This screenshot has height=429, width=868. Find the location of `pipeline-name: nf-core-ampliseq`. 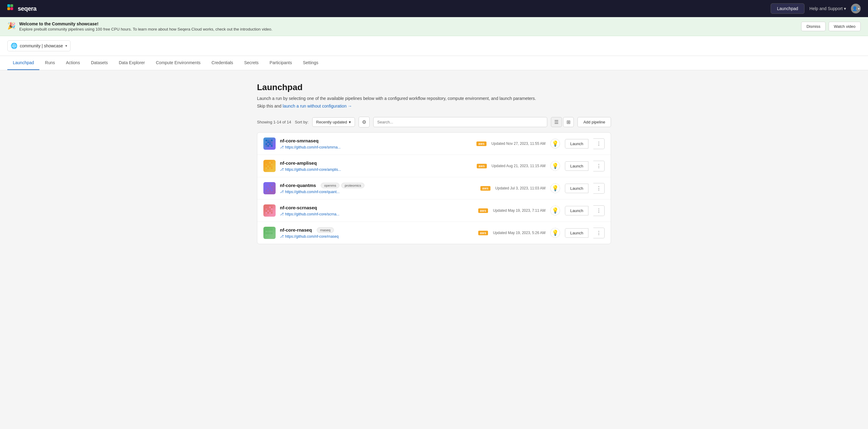

pipeline-name: nf-core-ampliseq is located at coordinates (299, 163).